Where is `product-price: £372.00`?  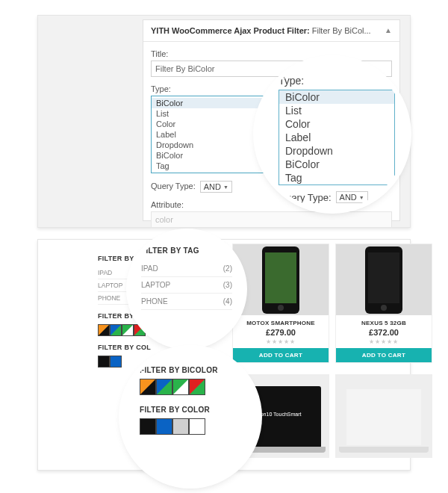 product-price: £372.00 is located at coordinates (384, 332).